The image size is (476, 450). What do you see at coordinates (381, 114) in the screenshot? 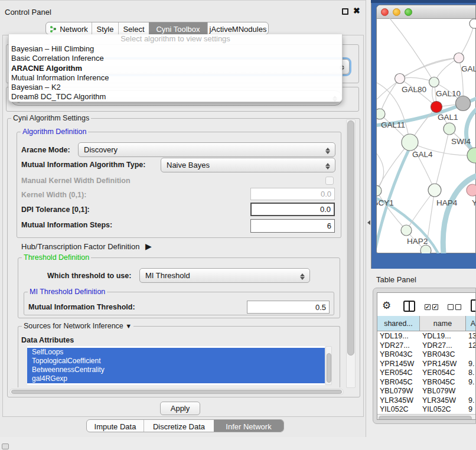
I see `node-gal11` at bounding box center [381, 114].